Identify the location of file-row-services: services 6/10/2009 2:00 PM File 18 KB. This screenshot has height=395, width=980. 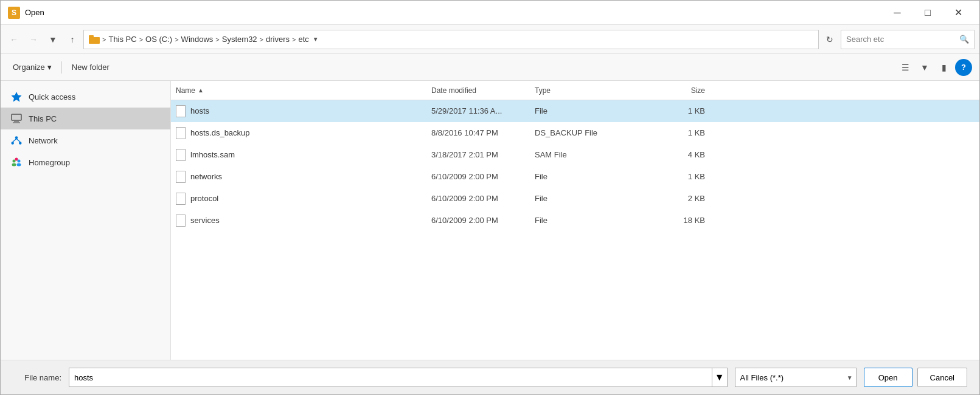
(575, 221).